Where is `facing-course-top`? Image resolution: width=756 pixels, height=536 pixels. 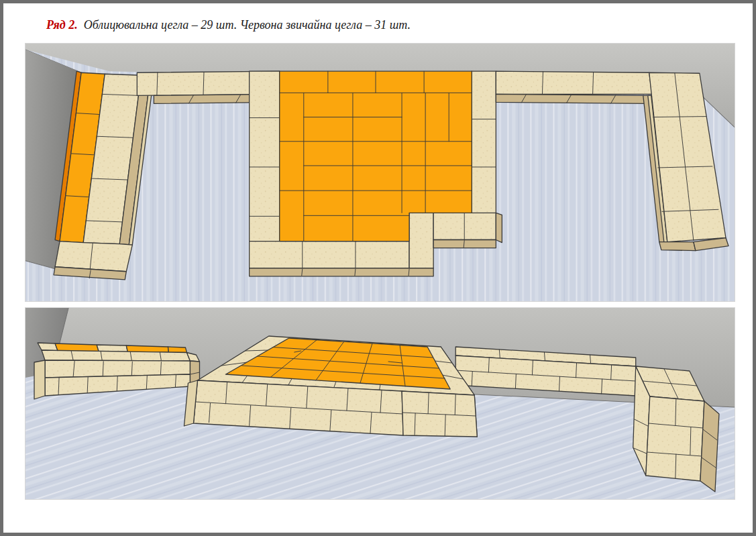
facing-course-top is located at coordinates (115, 356).